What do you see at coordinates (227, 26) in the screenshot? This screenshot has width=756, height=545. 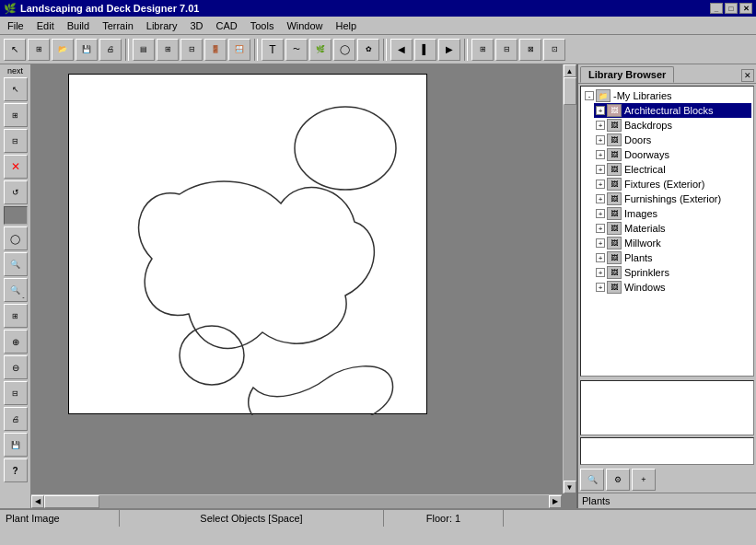 I see `menu-cad: CAD` at bounding box center [227, 26].